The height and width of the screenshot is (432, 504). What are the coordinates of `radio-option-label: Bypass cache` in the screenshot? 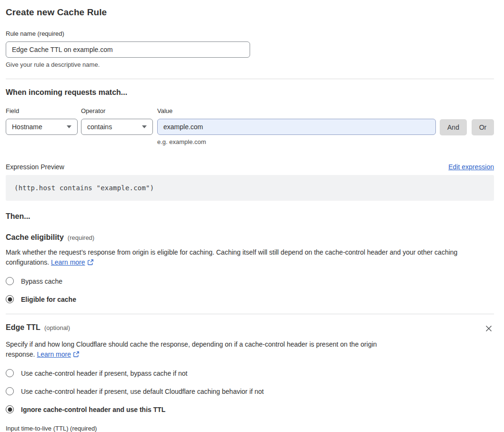 It's located at (42, 281).